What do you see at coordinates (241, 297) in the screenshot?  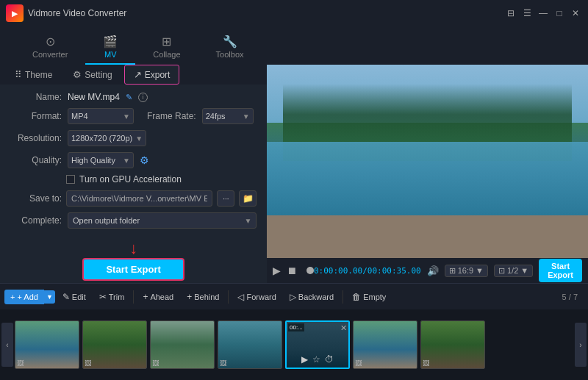 I see `forward-icon: ◁` at bounding box center [241, 297].